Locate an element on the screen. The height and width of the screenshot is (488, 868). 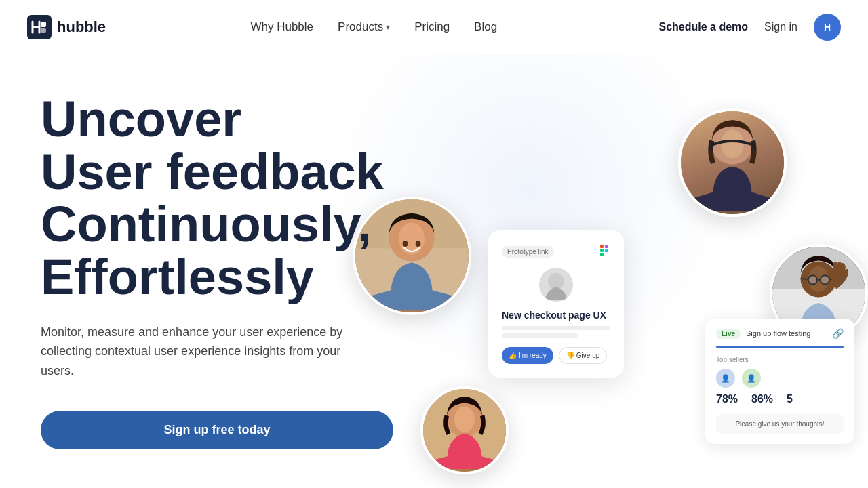
stat-2: 86% is located at coordinates (762, 399).